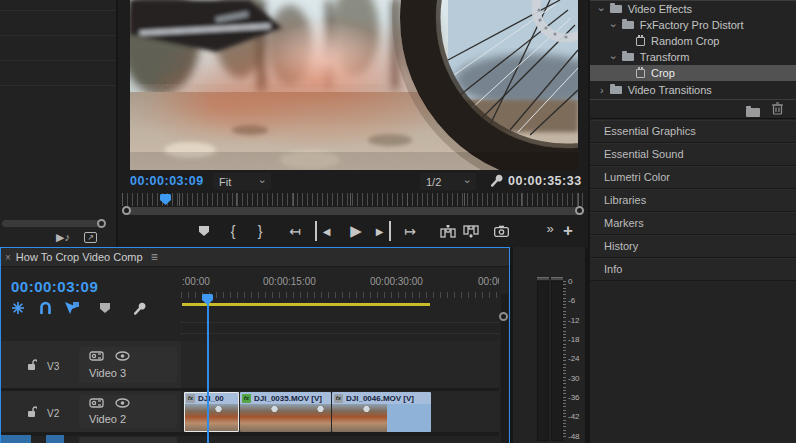 This screenshot has width=796, height=443. I want to click on button-editor-add: +, so click(568, 231).